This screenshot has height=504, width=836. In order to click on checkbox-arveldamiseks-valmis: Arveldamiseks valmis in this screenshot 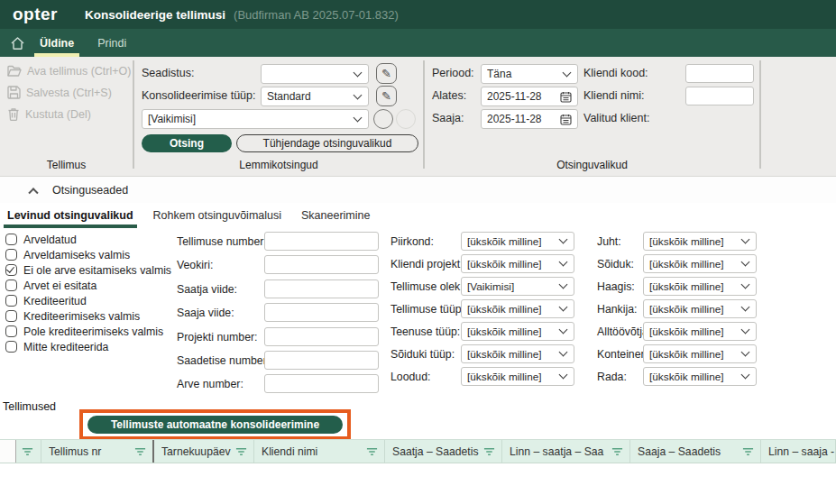, I will do `click(68, 254)`.